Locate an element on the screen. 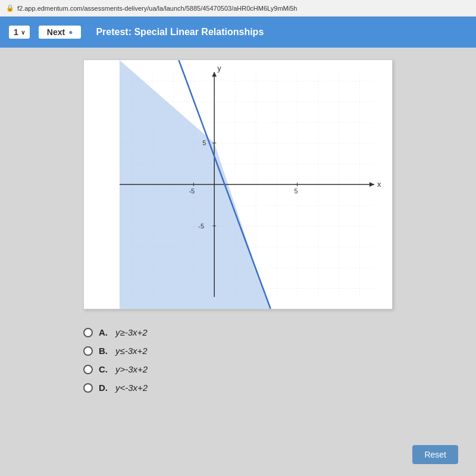 The image size is (476, 476). next-button: Next ● is located at coordinates (60, 32).